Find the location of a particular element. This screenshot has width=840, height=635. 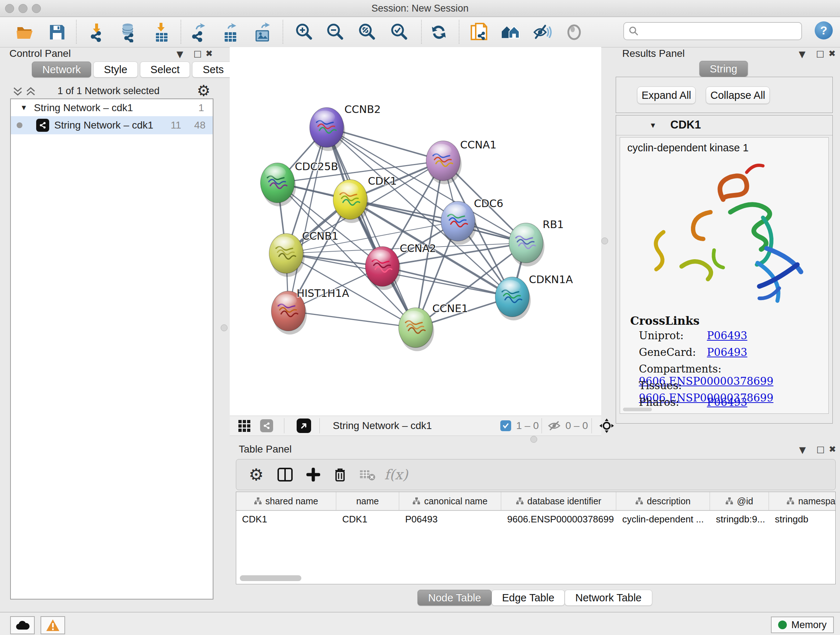

expand-all-button: Expand All is located at coordinates (666, 95).